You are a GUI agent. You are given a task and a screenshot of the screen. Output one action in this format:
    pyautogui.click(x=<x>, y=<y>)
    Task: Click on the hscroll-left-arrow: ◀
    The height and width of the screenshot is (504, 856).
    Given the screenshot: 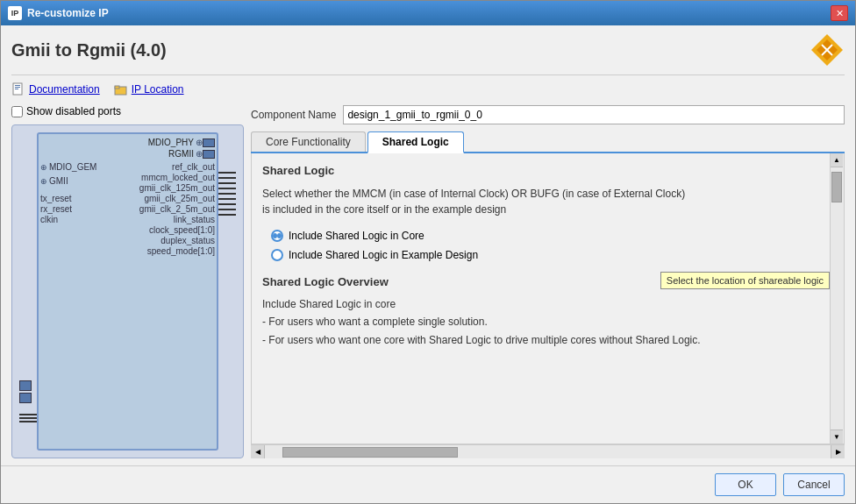 What is the action you would take?
    pyautogui.click(x=258, y=452)
    